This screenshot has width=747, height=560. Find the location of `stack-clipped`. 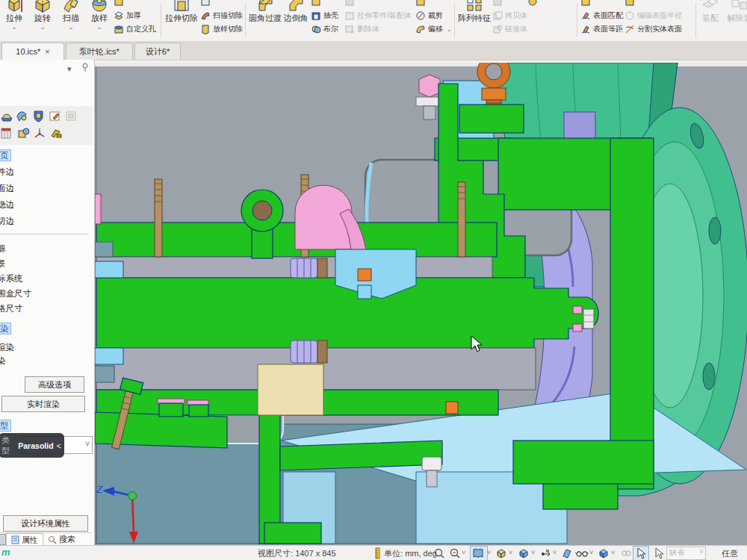

stack-clipped is located at coordinates (550, 21).